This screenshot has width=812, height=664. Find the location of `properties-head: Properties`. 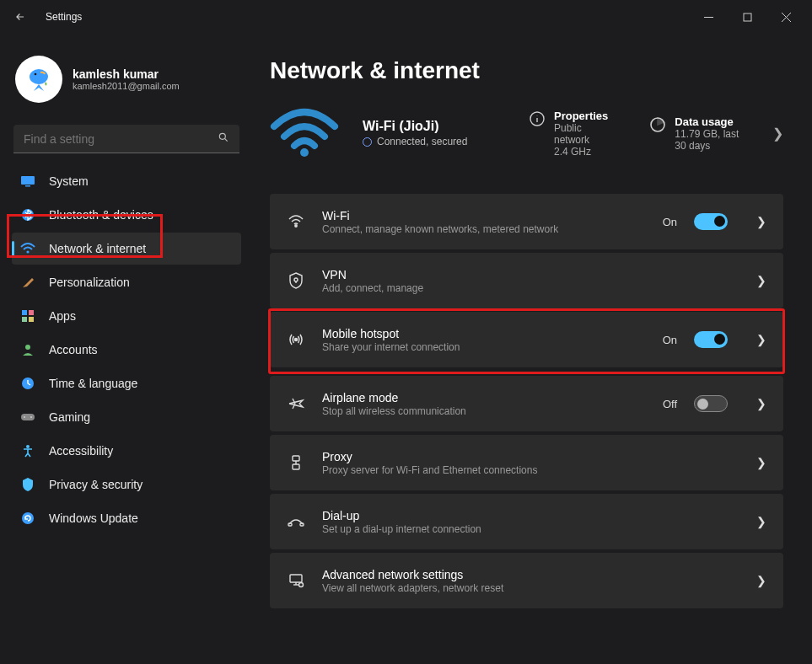

properties-head: Properties is located at coordinates (582, 116).